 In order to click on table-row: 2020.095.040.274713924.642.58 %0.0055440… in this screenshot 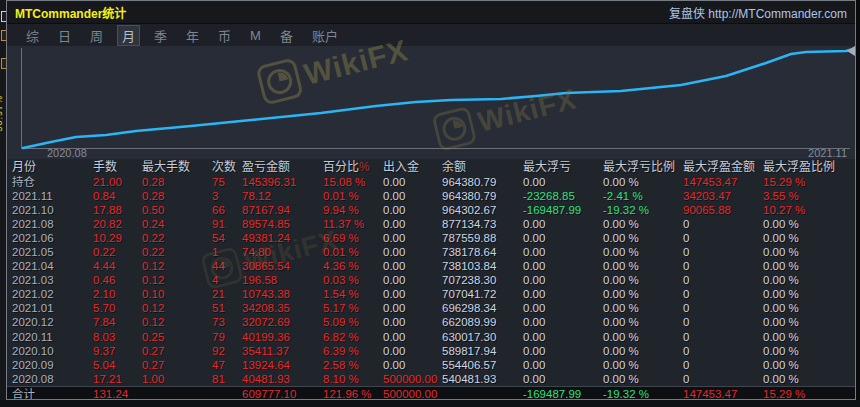, I will do `click(431, 365)`.